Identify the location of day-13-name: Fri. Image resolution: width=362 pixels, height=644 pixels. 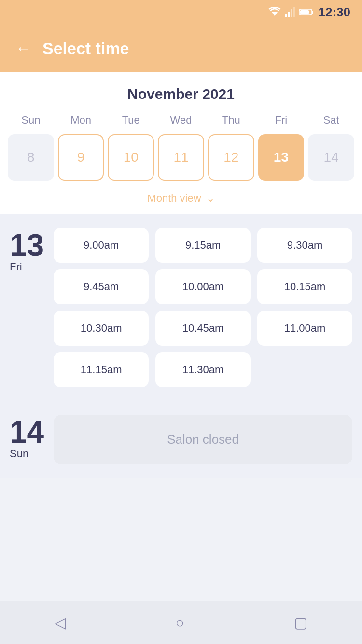
(16, 267).